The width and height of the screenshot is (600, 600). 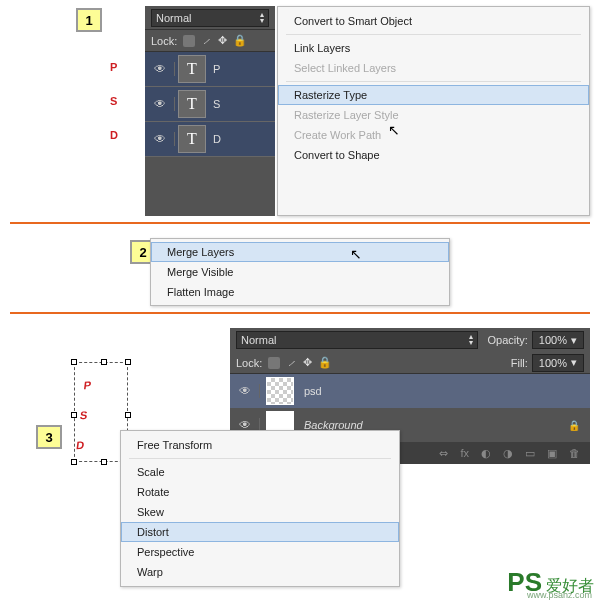 What do you see at coordinates (508, 340) in the screenshot?
I see `opacity-label: Opacity:` at bounding box center [508, 340].